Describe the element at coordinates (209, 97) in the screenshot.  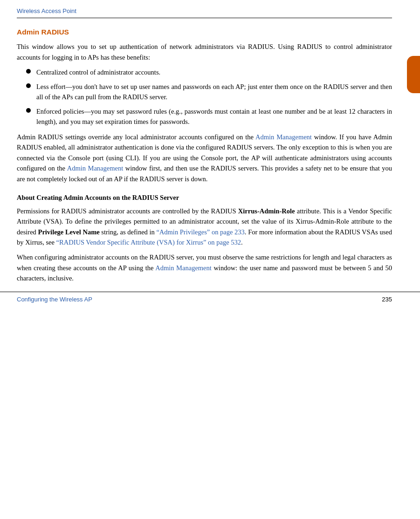
I see `bullet-list: Centralized control of administrator acc…` at that location.